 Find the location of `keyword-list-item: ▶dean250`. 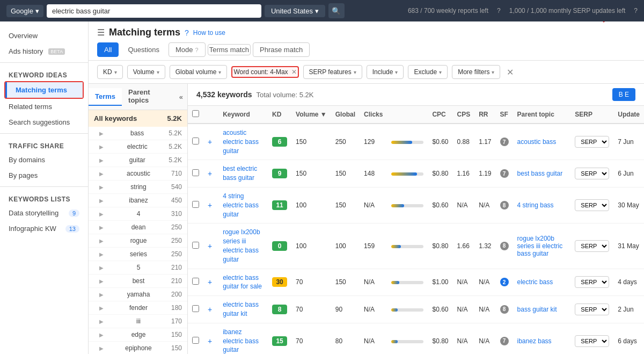

keyword-list-item: ▶dean250 is located at coordinates (138, 228).